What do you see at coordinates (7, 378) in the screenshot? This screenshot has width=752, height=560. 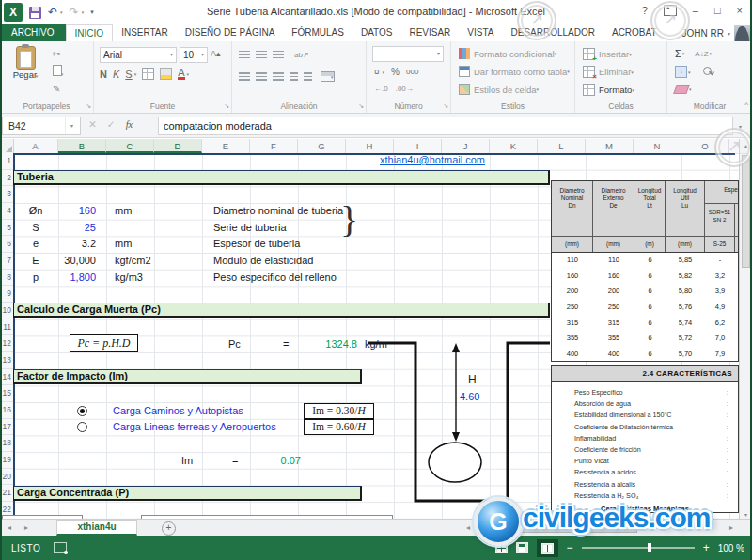 I see `row-header-14: 14` at bounding box center [7, 378].